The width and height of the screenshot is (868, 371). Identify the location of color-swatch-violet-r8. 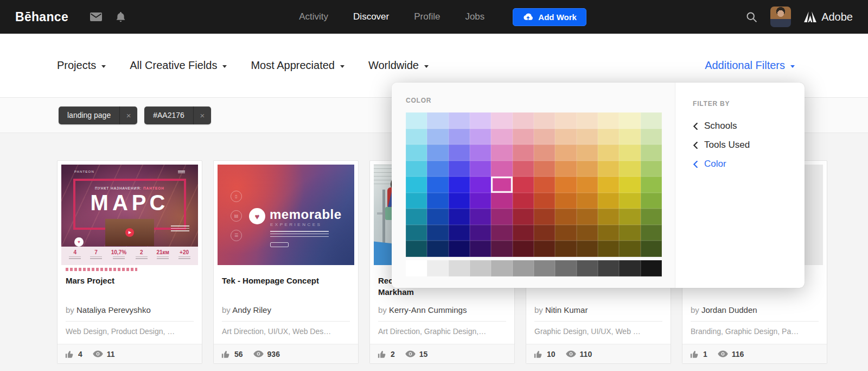
(481, 249).